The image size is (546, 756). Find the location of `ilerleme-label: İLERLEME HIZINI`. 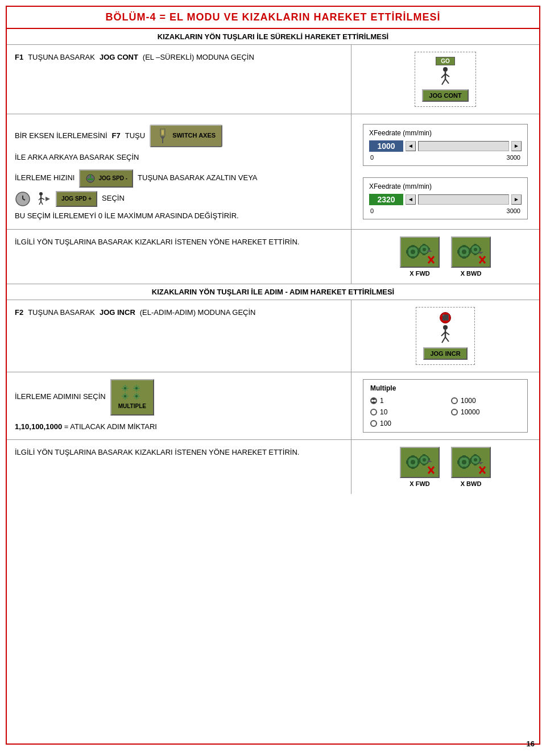

ilerleme-label: İLERLEME HIZINI is located at coordinates (44, 178).